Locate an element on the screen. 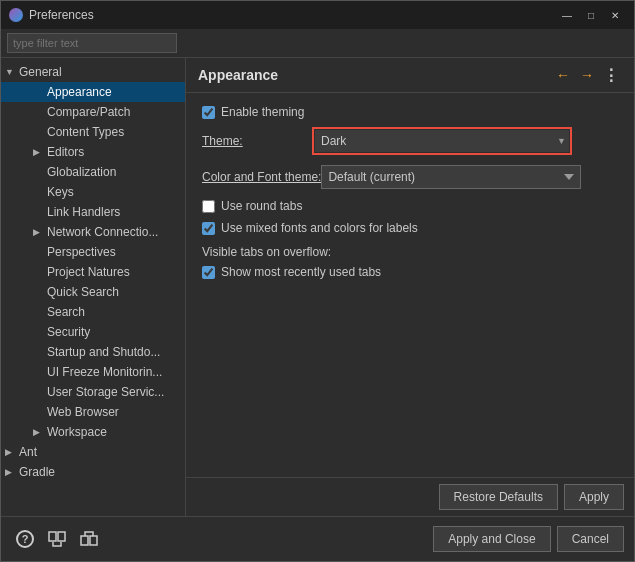 The height and width of the screenshot is (562, 635). sidebar-item-label: Startup and Shutdo... is located at coordinates (114, 352).